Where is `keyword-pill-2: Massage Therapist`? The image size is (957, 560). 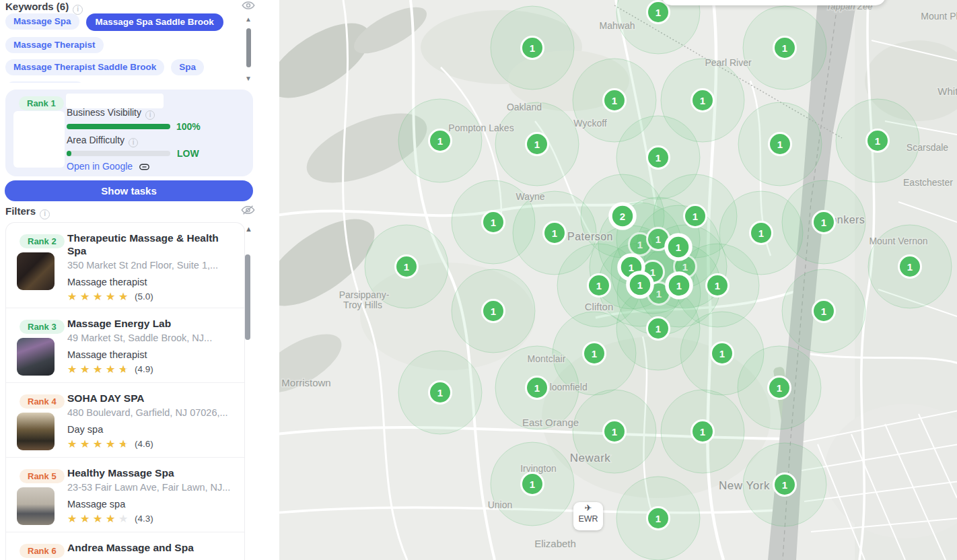 keyword-pill-2: Massage Therapist is located at coordinates (55, 45).